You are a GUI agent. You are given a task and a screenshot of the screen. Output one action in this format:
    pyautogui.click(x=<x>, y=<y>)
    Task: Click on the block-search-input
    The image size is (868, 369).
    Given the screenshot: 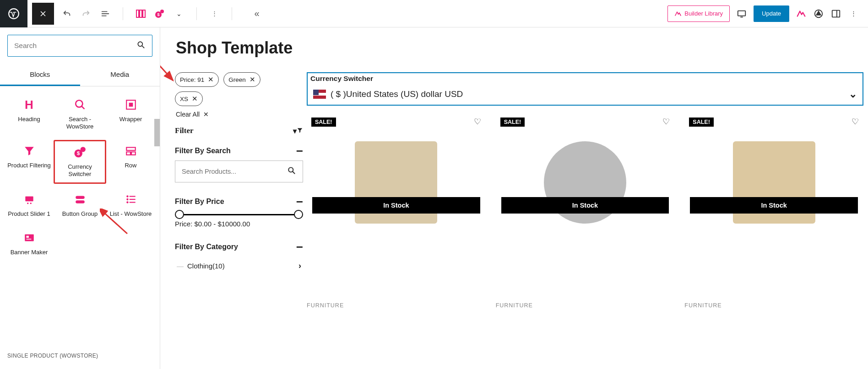 What is the action you would take?
    pyautogui.click(x=75, y=46)
    